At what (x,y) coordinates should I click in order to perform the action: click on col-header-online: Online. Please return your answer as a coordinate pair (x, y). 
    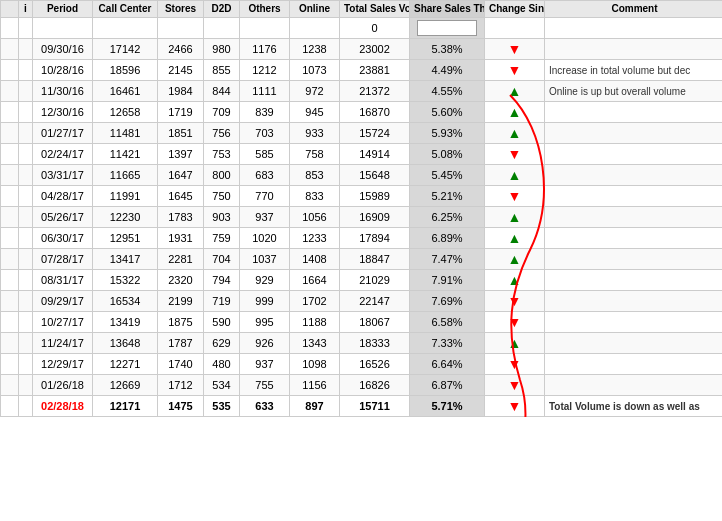
    Looking at the image, I should click on (315, 10).